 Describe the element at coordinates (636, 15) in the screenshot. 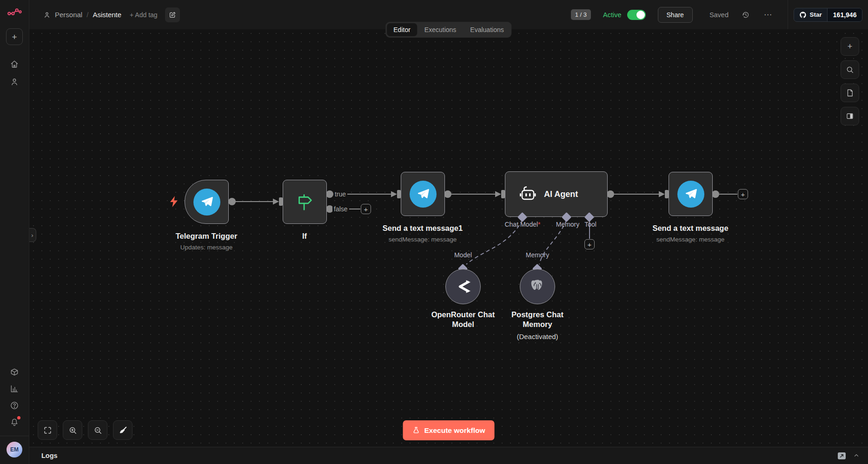

I see `active-toggle` at that location.